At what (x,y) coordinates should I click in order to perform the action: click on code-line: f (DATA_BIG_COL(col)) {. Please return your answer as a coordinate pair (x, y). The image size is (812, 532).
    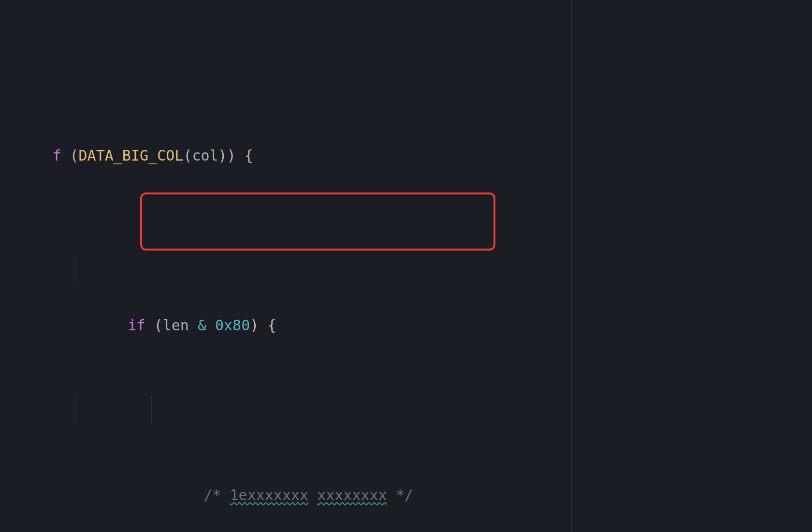
    Looking at the image, I should click on (406, 128).